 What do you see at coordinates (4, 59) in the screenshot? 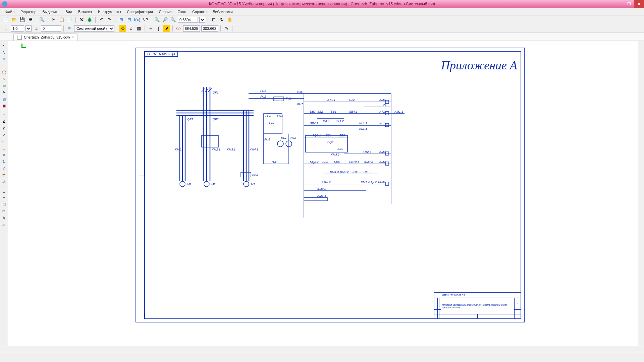
I see `geom-circle-button: ○` at bounding box center [4, 59].